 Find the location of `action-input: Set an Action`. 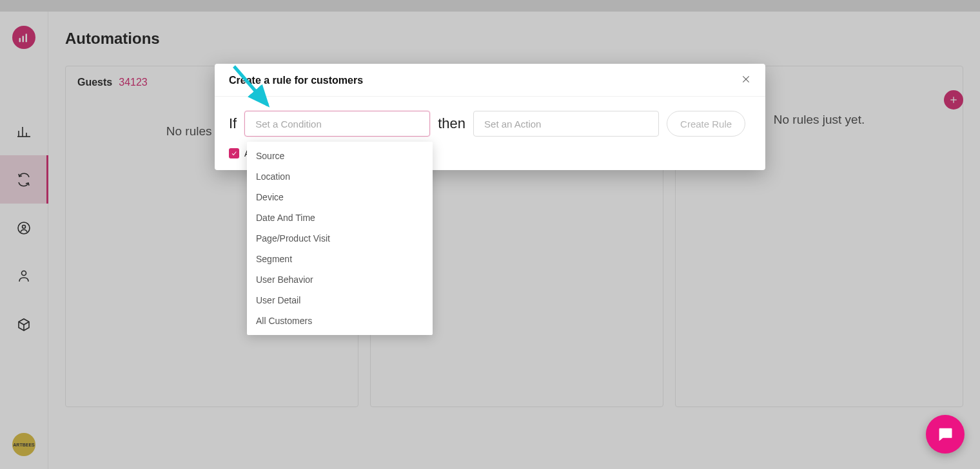

action-input: Set an Action is located at coordinates (566, 124).